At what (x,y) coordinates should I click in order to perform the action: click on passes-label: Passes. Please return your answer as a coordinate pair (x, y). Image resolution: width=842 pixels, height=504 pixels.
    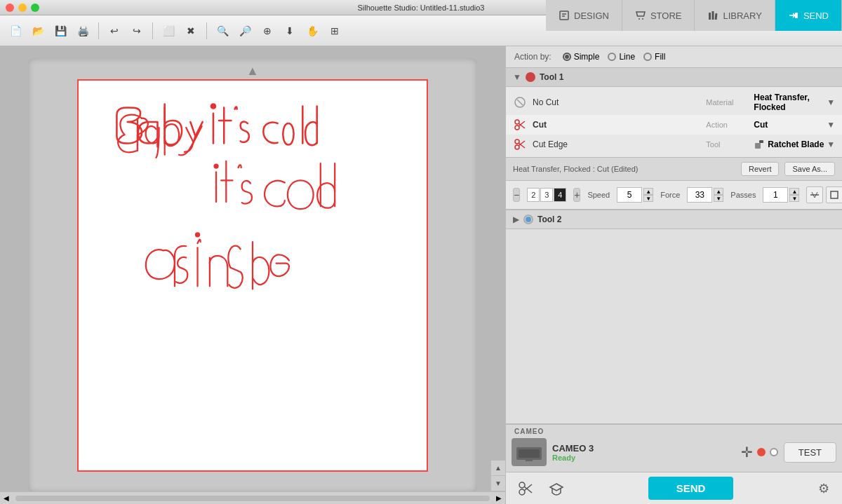
    Looking at the image, I should click on (743, 195).